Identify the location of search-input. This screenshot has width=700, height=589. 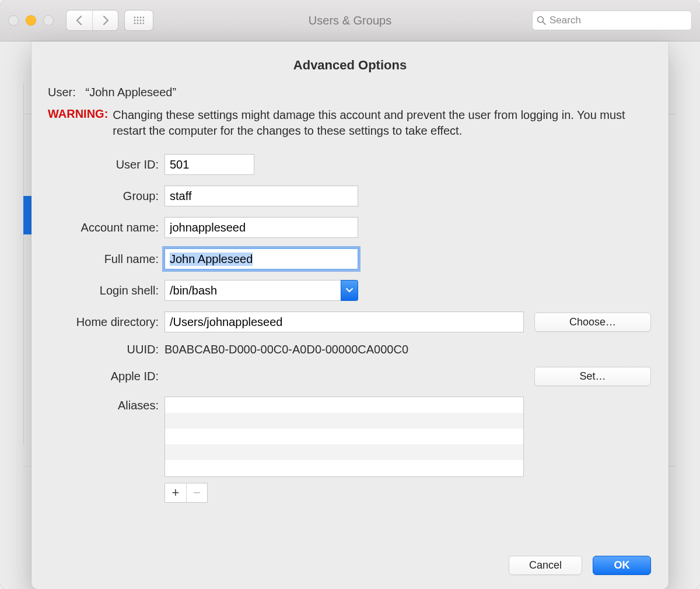
(618, 20).